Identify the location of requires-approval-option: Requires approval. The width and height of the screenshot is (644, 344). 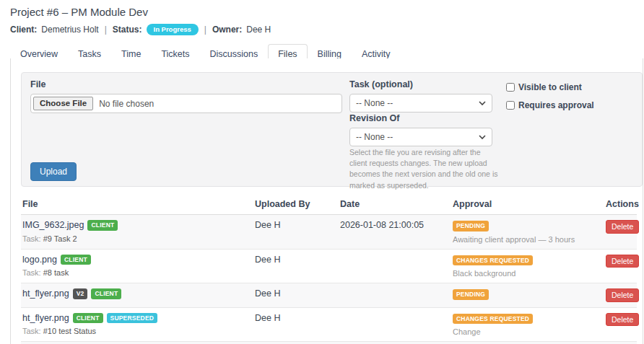
(550, 105).